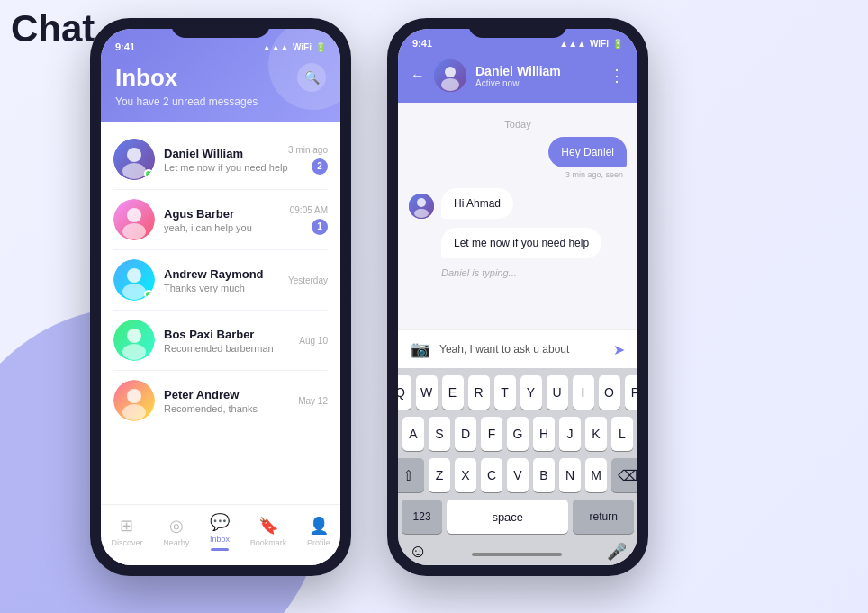 Image resolution: width=868 pixels, height=613 pixels. What do you see at coordinates (518, 434) in the screenshot?
I see `kb-row-2: A S D F G H J K L` at bounding box center [518, 434].